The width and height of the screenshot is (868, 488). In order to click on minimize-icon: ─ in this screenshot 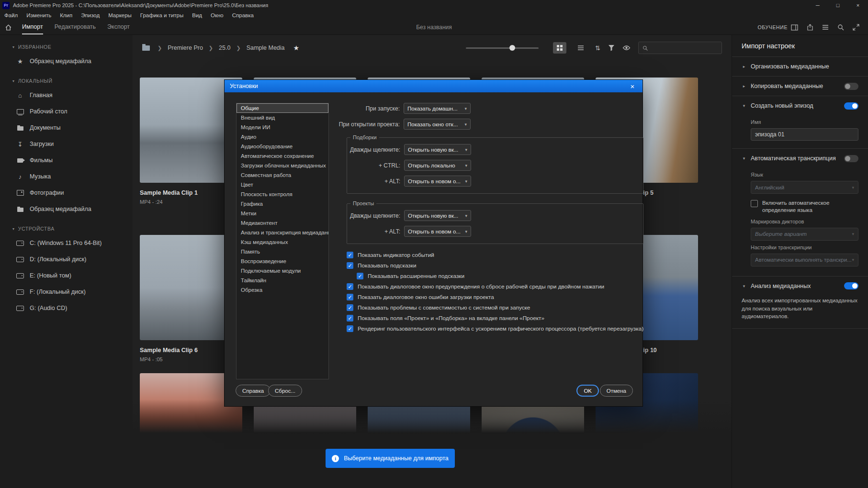, I will do `click(818, 5)`.